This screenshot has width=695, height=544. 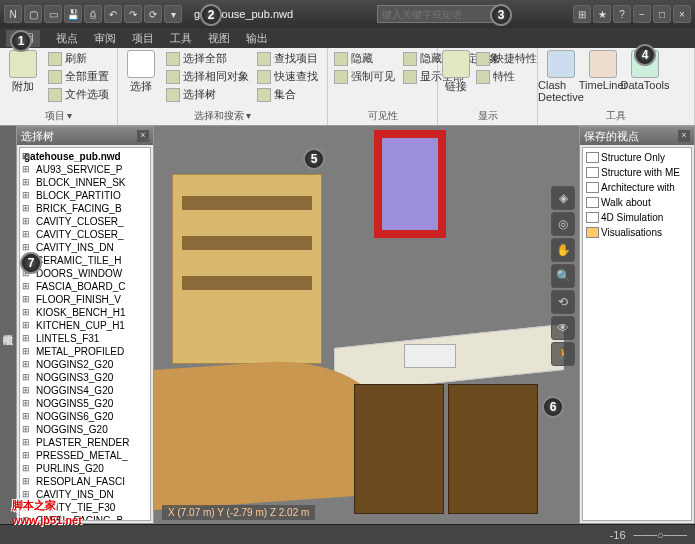 I want to click on ribbon-panel-display: 链接 快捷特性 特性 显示, so click(x=488, y=86).